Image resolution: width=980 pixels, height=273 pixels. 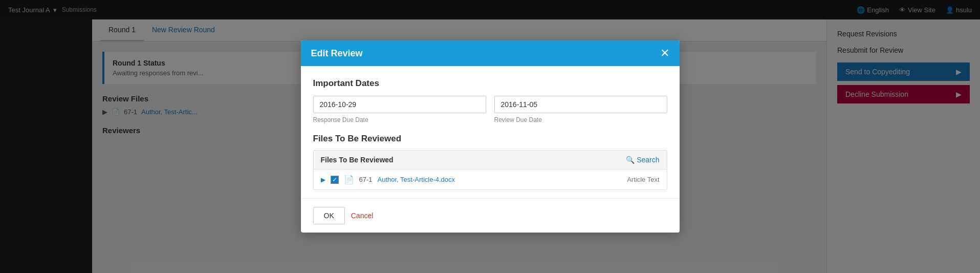 I want to click on response-due-date-field: Response Due Date, so click(x=400, y=110).